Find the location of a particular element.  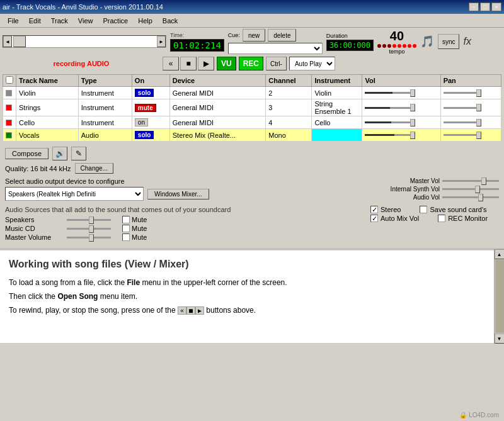

table-row: Strings Instrument mute General MIDI 3 S… is located at coordinates (252, 108).